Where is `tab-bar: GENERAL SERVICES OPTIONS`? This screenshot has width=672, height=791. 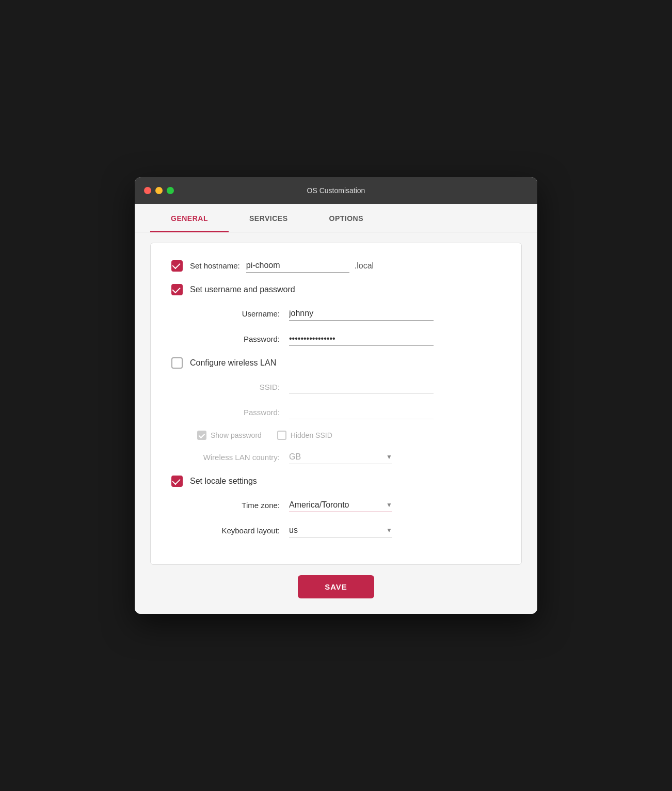 tab-bar: GENERAL SERVICES OPTIONS is located at coordinates (336, 218).